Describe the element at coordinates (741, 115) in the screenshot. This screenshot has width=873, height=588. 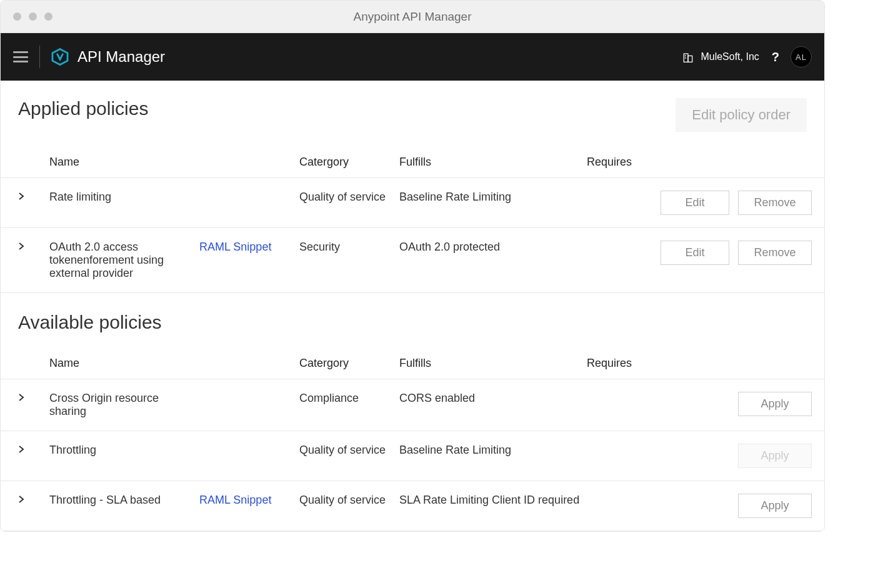
I see `edit-policy-order-button: Edit policy order` at that location.